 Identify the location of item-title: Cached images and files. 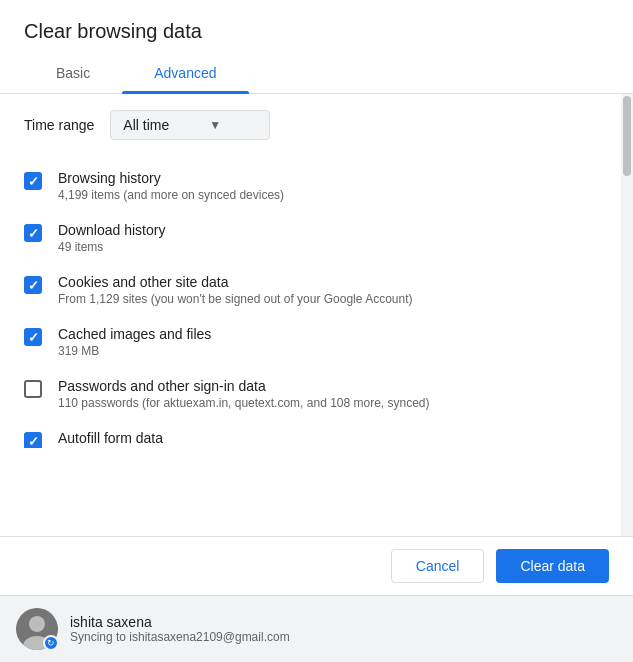
(134, 334).